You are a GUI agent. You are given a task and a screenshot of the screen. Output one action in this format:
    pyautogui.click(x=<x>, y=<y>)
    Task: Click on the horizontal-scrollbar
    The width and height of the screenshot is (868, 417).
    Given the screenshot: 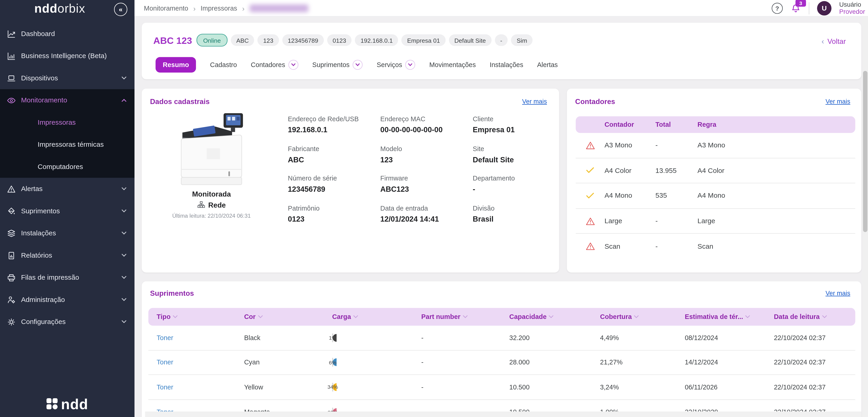 What is the action you would take?
    pyautogui.click(x=503, y=414)
    